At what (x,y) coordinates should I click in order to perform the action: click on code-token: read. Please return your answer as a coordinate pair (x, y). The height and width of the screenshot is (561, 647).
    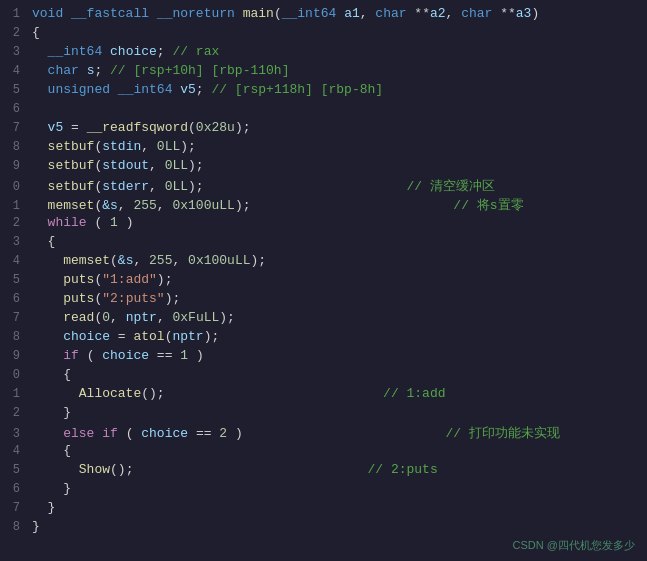
    Looking at the image, I should click on (78, 318).